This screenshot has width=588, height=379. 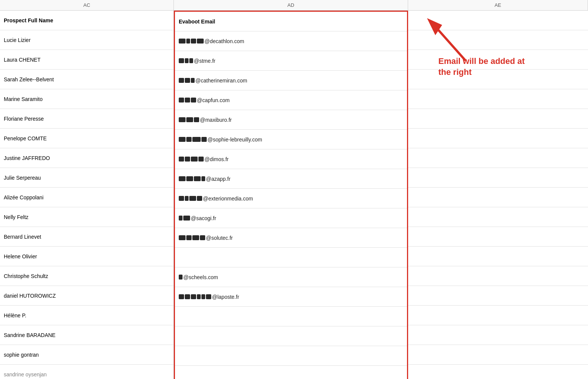 I want to click on table-row: @stme.fr, so click(x=291, y=61).